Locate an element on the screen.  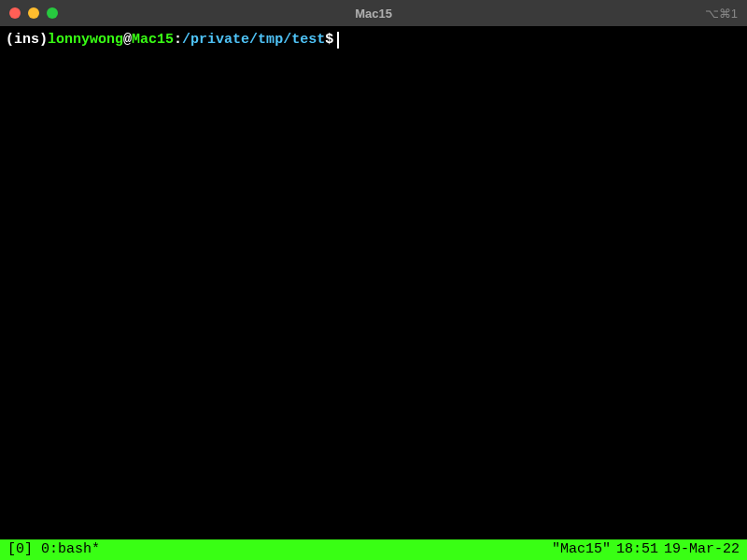
prompt-at: @ is located at coordinates (127, 41).